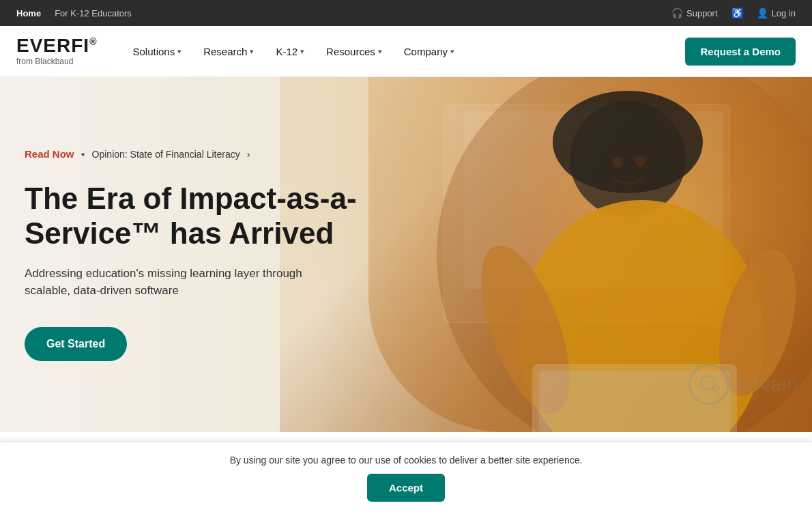  Describe the element at coordinates (695, 13) in the screenshot. I see `support-link: Support` at that location.